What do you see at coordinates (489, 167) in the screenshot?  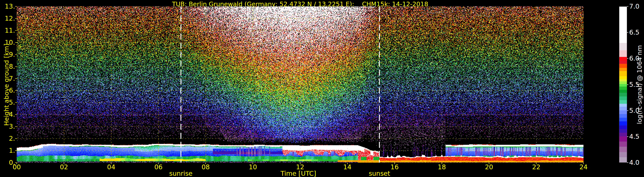 I see `x-tick-label: 20` at bounding box center [489, 167].